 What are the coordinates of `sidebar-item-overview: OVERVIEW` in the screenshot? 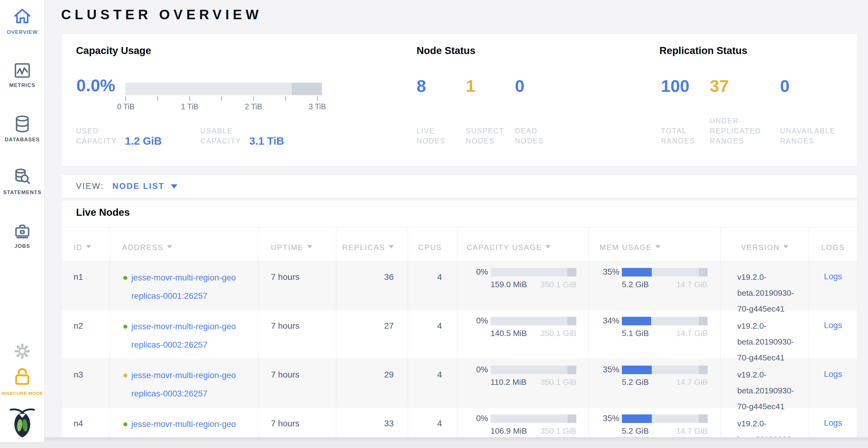 It's located at (22, 21).